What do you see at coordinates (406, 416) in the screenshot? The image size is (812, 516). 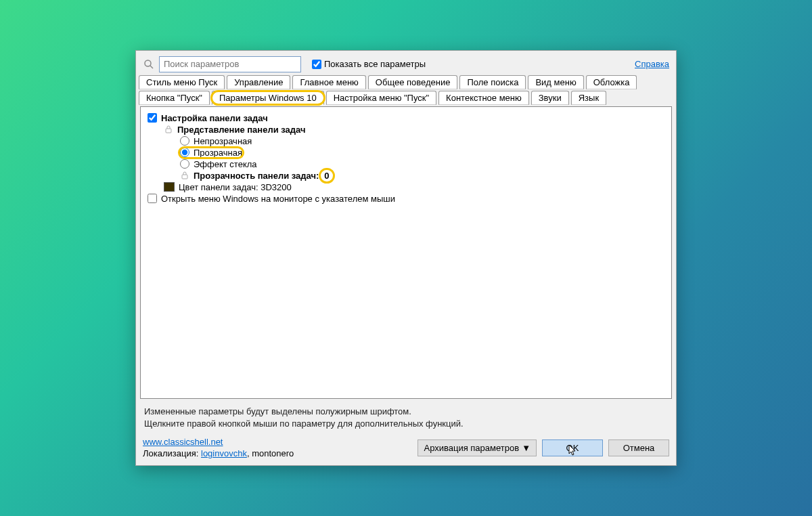 I see `hint-text: Измененные параметры будут выделены полу…` at bounding box center [406, 416].